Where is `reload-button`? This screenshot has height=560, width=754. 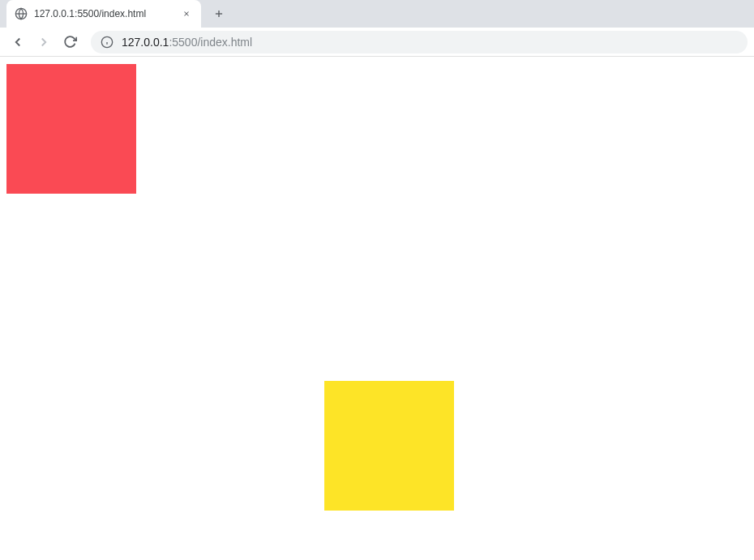
reload-button is located at coordinates (70, 42).